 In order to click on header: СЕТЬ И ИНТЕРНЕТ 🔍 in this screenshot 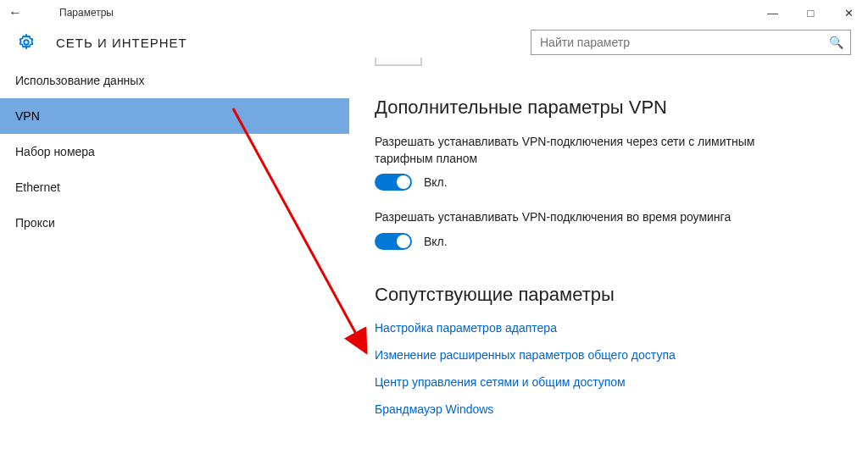, I will do `click(434, 42)`.